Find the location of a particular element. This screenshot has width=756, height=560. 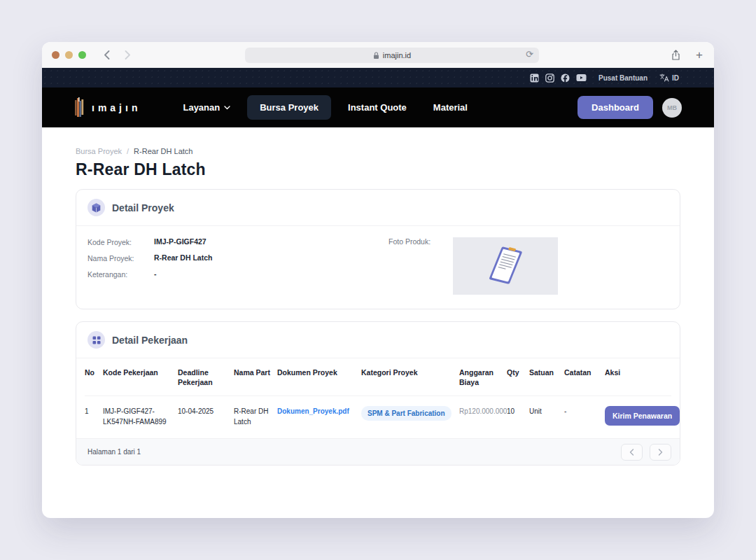

url-text: imajin.id is located at coordinates (397, 55).